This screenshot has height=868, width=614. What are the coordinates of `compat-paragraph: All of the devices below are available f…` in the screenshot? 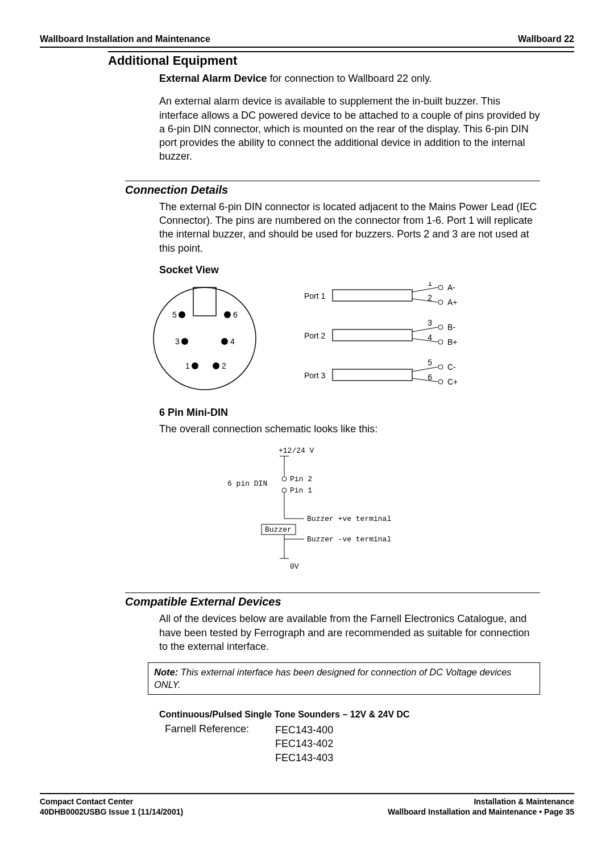 It's located at (350, 633).